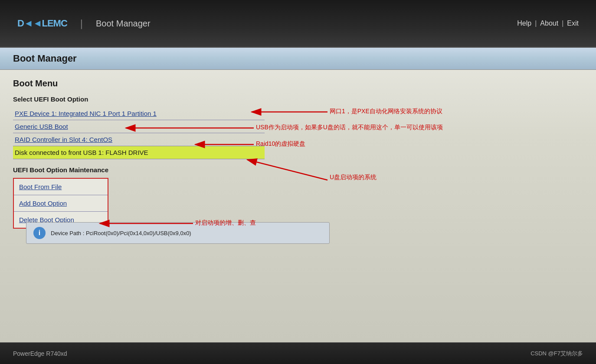  Describe the element at coordinates (139, 140) in the screenshot. I see `boot-option-raid: RAID Controller in Slot 4: CentOS` at that location.